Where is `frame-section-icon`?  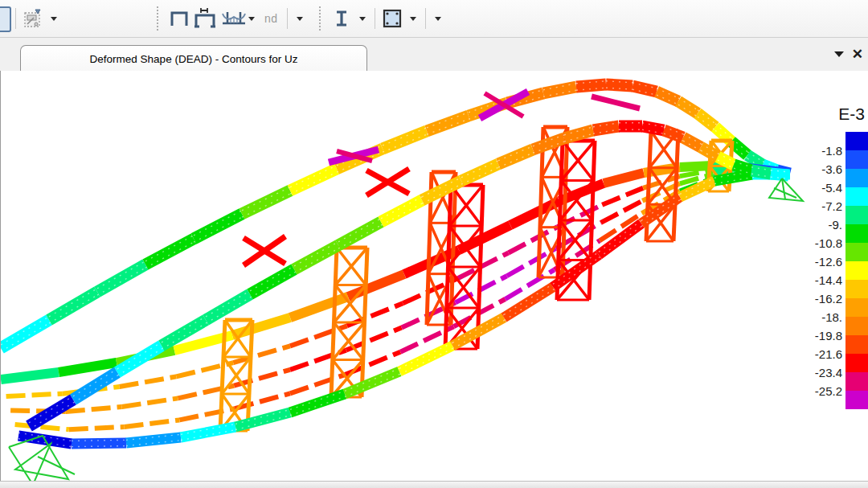
frame-section-icon is located at coordinates (392, 18).